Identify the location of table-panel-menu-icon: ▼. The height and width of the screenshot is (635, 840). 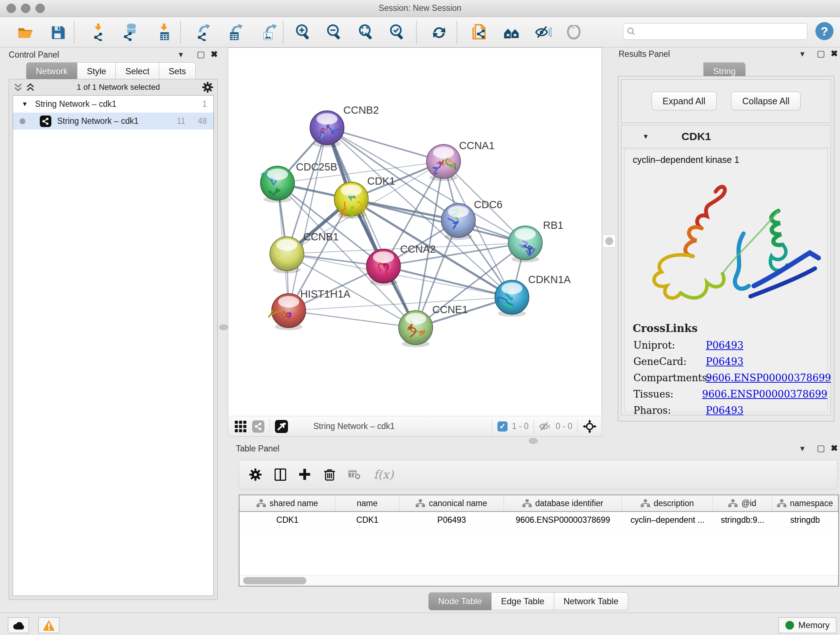
(802, 449).